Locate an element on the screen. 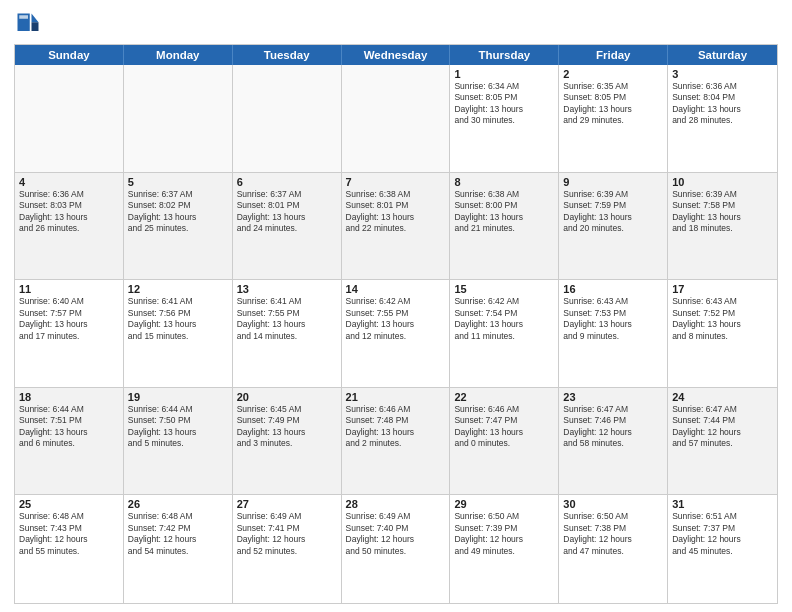  day-info: Sunrise: 6:38 AM Sunset: 8:01 PM Dayligh… is located at coordinates (396, 212).